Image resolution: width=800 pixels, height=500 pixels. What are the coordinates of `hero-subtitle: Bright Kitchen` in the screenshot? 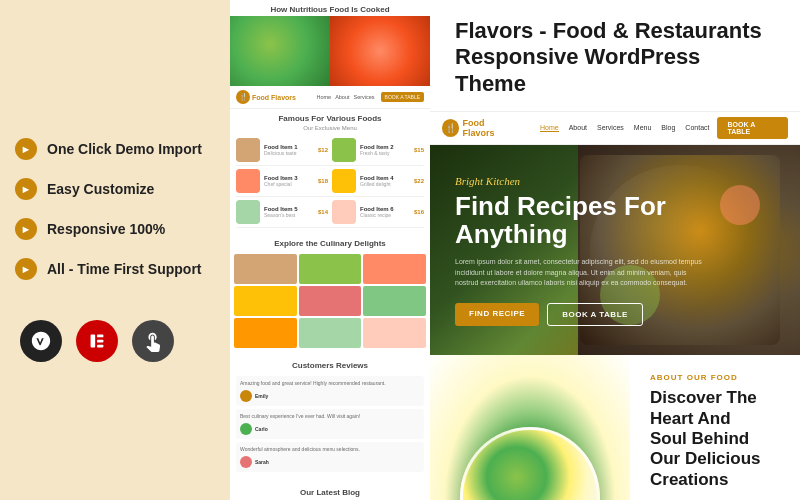 It's located at (615, 181).